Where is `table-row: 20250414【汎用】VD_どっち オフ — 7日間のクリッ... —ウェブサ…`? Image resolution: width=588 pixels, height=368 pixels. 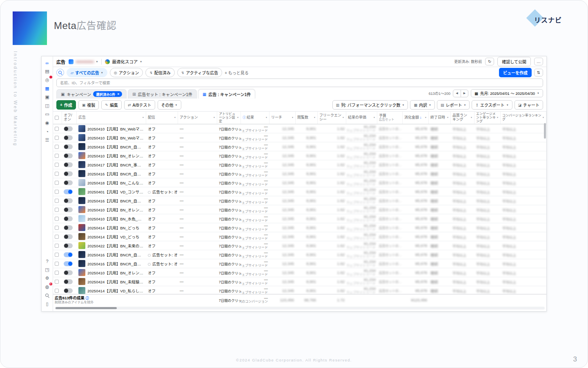 table-row: 20250414【汎用】VD_どっち オフ — 7日間のクリッ... —ウェブサ… is located at coordinates (300, 237).